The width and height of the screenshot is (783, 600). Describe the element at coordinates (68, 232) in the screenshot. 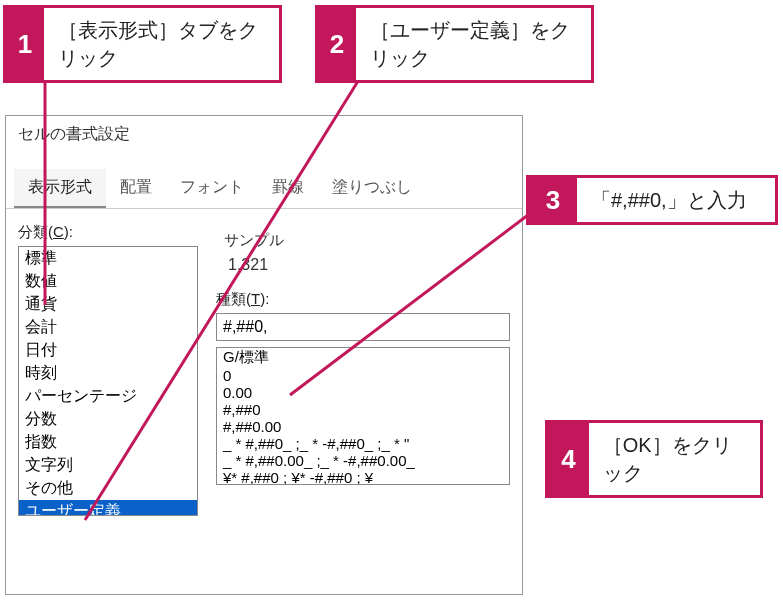

I see `category-label-end: ):` at that location.